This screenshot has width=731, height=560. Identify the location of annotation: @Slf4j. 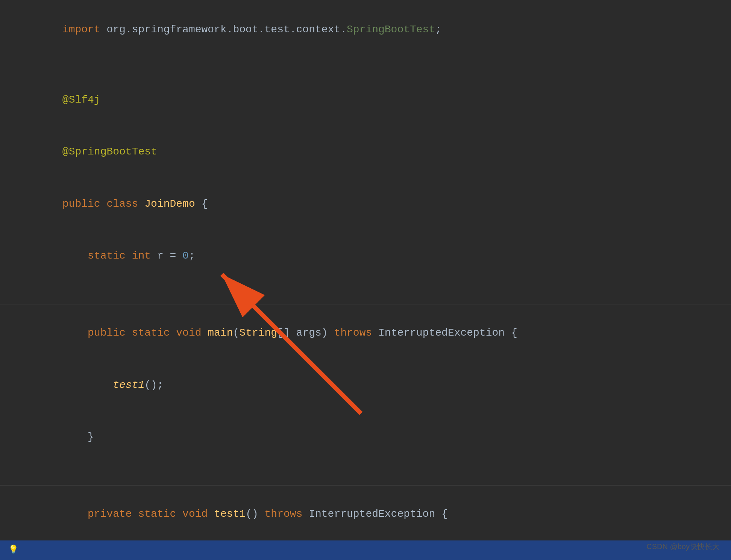
(81, 100).